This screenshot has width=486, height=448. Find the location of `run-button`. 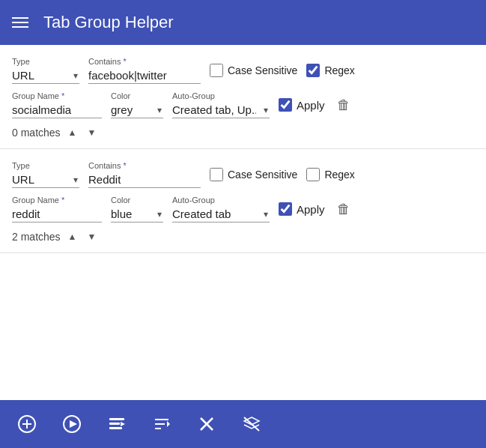

run-button is located at coordinates (72, 424).